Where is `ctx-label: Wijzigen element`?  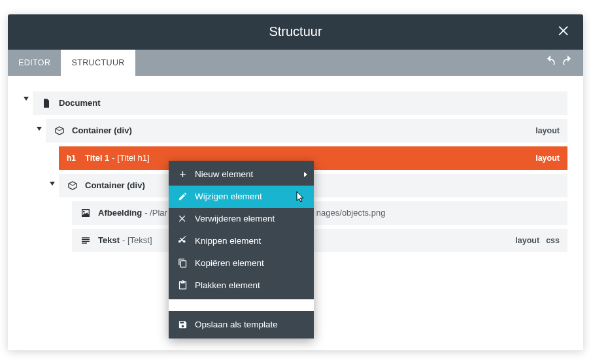 ctx-label: Wijzigen element is located at coordinates (229, 196).